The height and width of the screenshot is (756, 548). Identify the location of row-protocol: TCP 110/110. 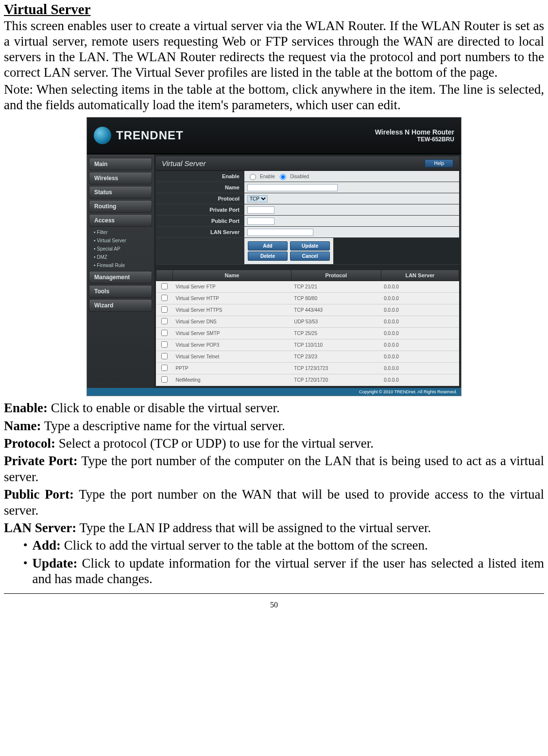
(336, 345).